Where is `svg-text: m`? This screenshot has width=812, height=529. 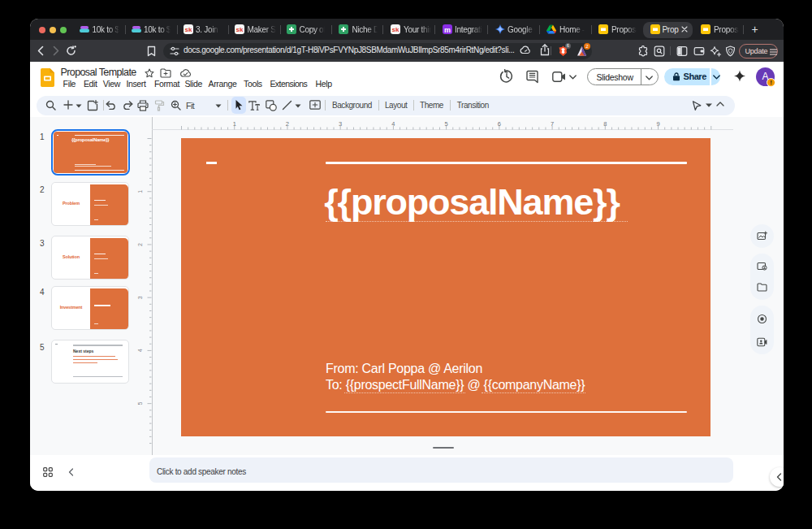 svg-text: m is located at coordinates (447, 30).